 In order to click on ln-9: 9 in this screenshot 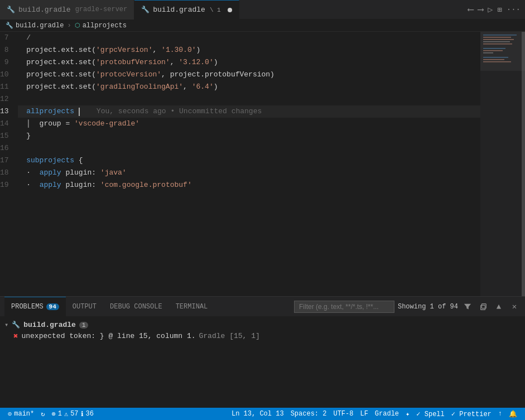, I will do `click(7, 62)`.